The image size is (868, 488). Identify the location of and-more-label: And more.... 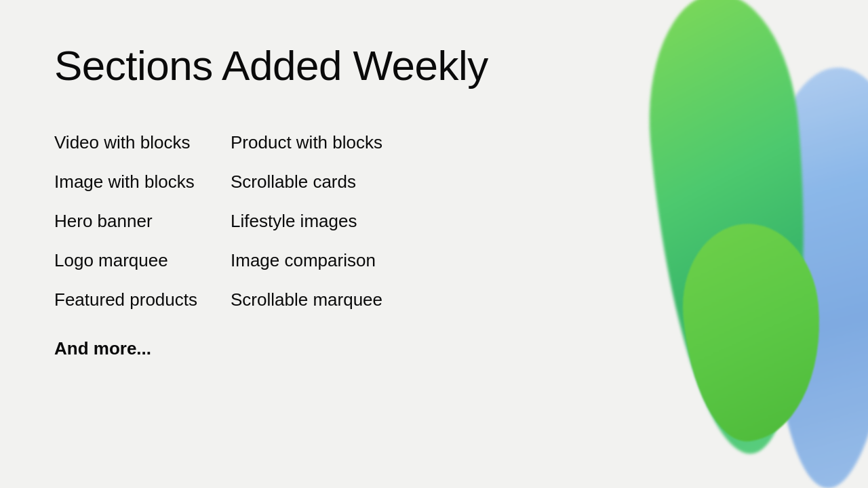
(271, 348).